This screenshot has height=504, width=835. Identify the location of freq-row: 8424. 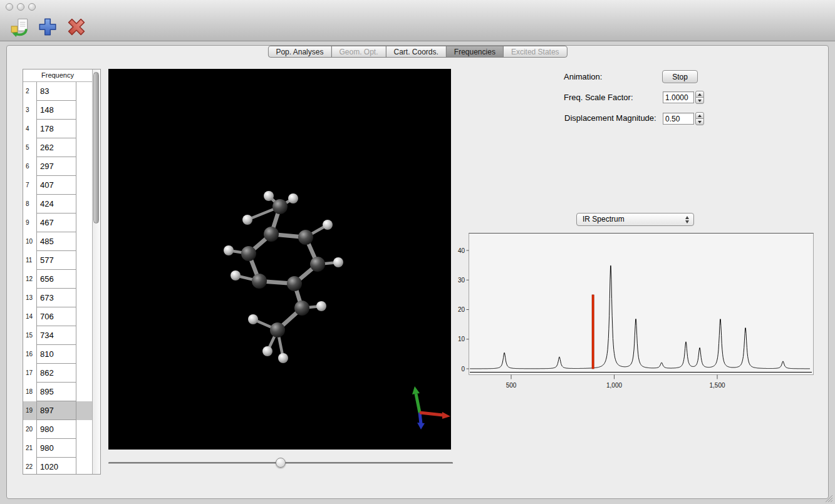
(58, 204).